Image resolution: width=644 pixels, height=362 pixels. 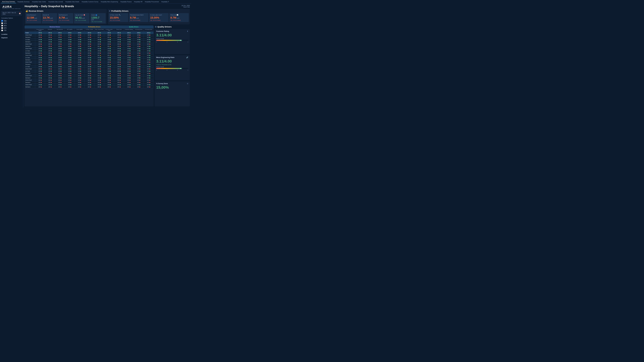 What do you see at coordinates (12, 26) in the screenshot?
I see `option-mtd: MTD` at bounding box center [12, 26].